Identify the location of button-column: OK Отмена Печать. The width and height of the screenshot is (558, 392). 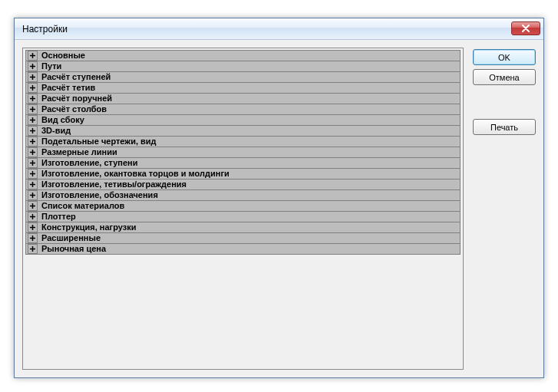
(504, 209).